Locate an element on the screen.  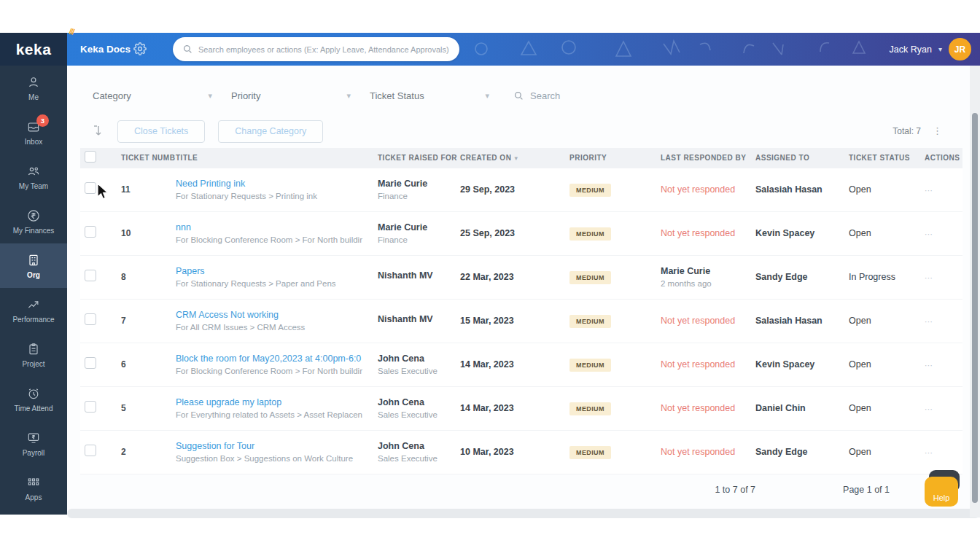
sidebar-item-time-attend: Time Attend is located at coordinates (34, 399).